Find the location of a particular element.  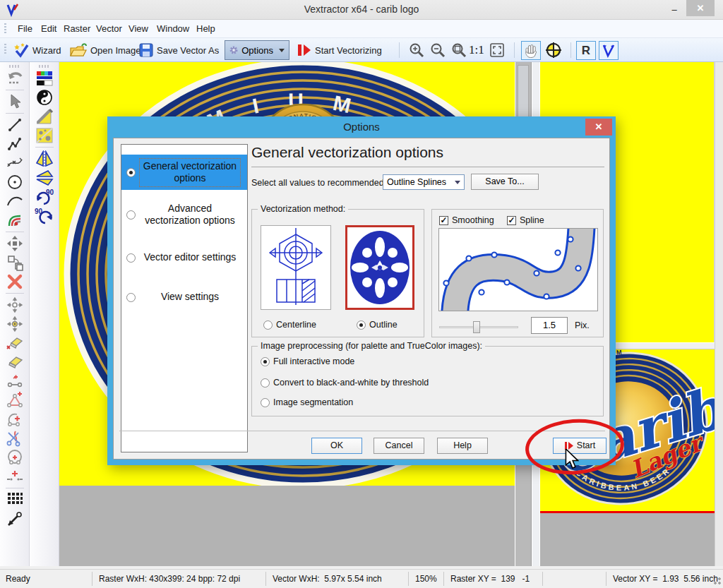

menu-vector: Vector is located at coordinates (109, 28).